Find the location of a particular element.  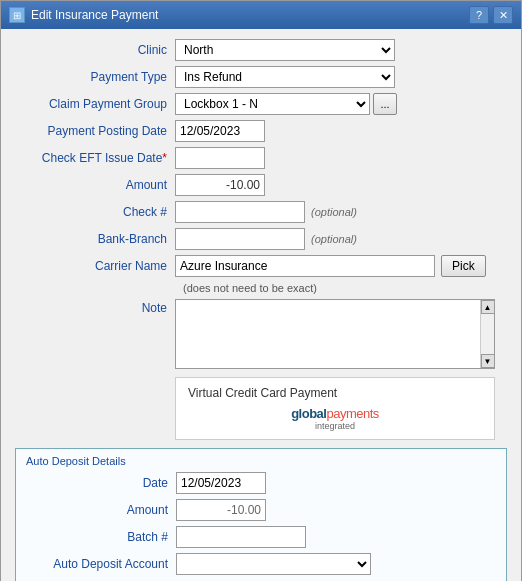

deposit-amount-label: Amount is located at coordinates (101, 510).